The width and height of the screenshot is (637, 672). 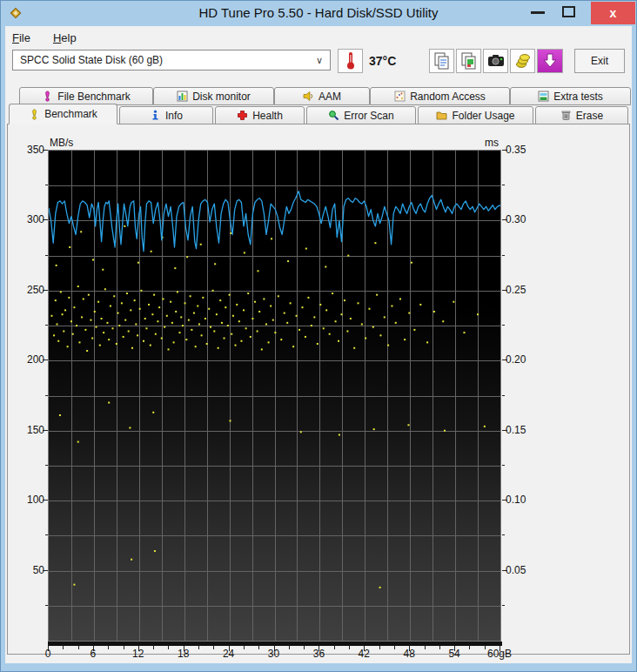 What do you see at coordinates (63, 114) in the screenshot?
I see `tab-benchmark: Benchmark` at bounding box center [63, 114].